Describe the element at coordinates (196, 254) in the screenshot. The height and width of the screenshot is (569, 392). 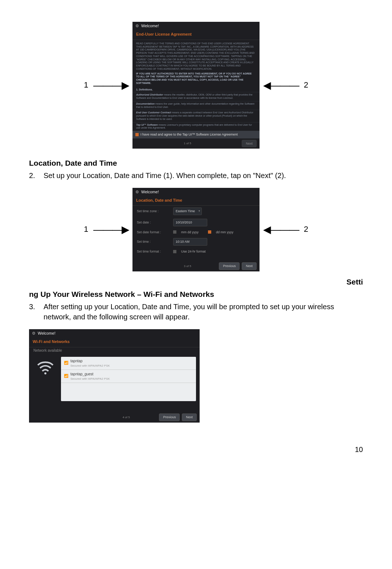
I see `row-timefmt: Set time format : Use 24-hr format` at that location.